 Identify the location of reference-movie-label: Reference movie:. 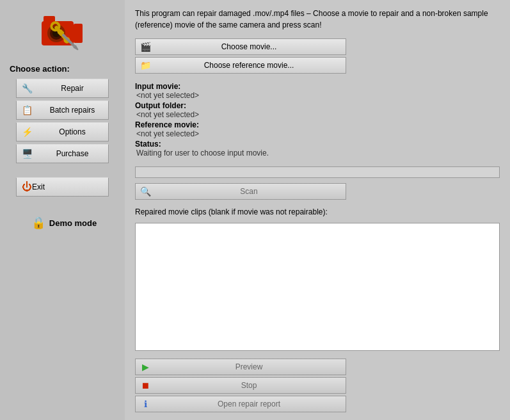
(167, 125).